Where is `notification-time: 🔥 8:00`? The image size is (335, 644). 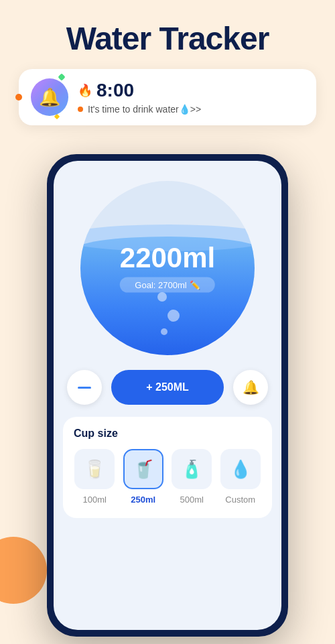
notification-time: 🔥 8:00 is located at coordinates (139, 90).